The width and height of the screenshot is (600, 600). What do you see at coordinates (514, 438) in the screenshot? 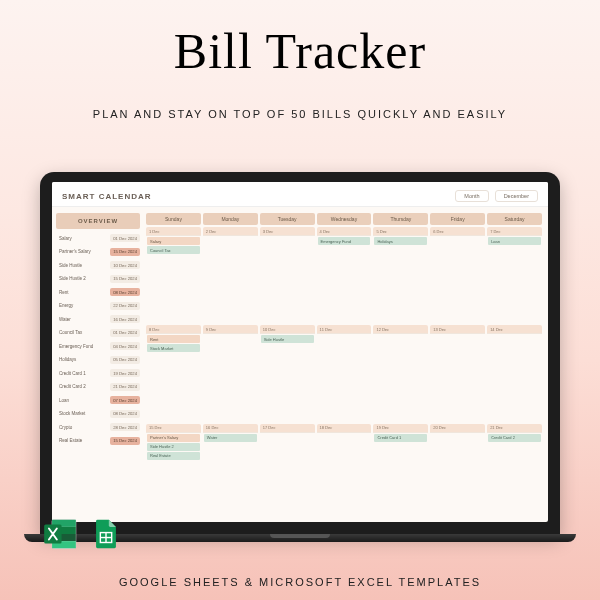
I see `calendar-event: Credit Card 2` at bounding box center [514, 438].